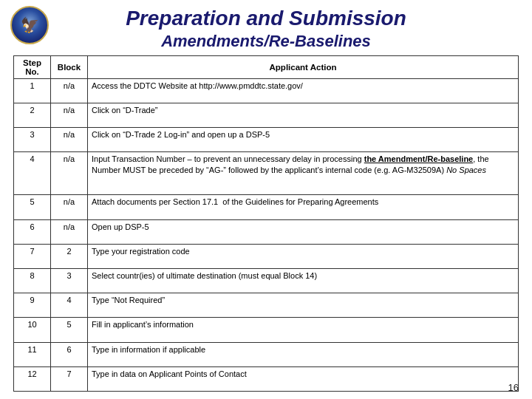 This screenshot has height=399, width=532. What do you see at coordinates (303, 207) in the screenshot?
I see `cell-action: Attach documents per Section 17.1 of the…` at bounding box center [303, 207].